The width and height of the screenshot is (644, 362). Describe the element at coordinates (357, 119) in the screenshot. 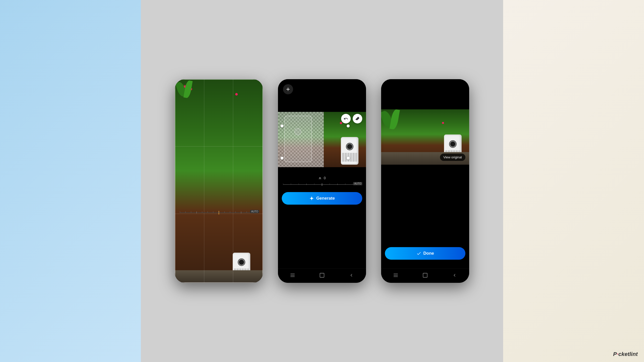

I see `erase-float-button` at that location.